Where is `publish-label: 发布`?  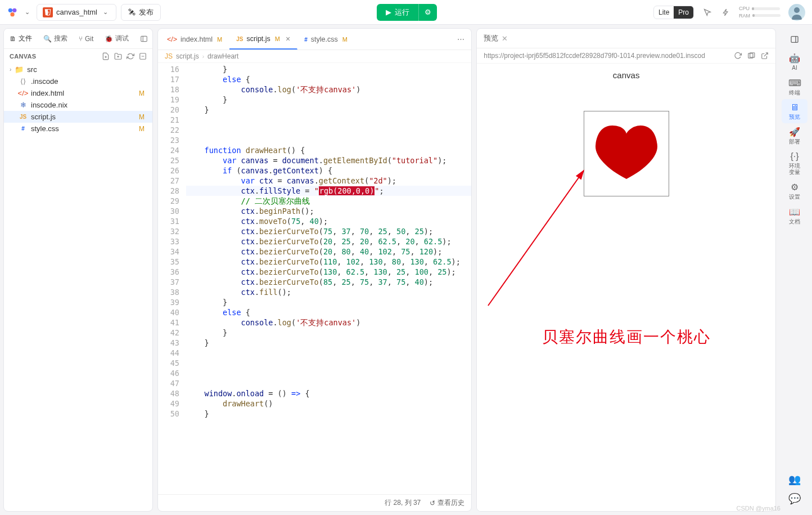
publish-label: 发布 is located at coordinates (146, 12).